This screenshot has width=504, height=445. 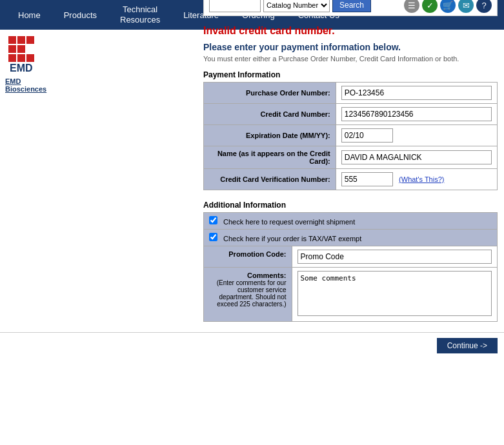 What do you see at coordinates (352, 6) in the screenshot?
I see `search-button: Search` at bounding box center [352, 6].